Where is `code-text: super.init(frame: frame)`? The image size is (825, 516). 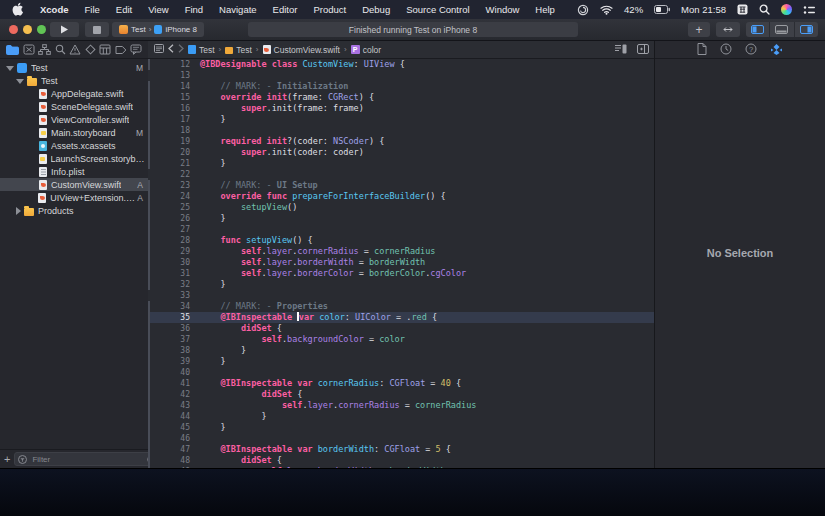 code-text: super.init(frame: frame) is located at coordinates (282, 108).